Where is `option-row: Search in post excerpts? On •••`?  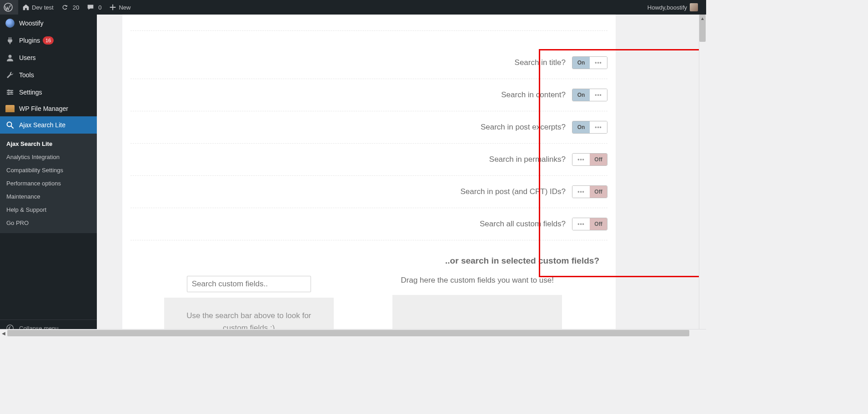
option-row: Search in post excerpts? On ••• is located at coordinates (369, 127).